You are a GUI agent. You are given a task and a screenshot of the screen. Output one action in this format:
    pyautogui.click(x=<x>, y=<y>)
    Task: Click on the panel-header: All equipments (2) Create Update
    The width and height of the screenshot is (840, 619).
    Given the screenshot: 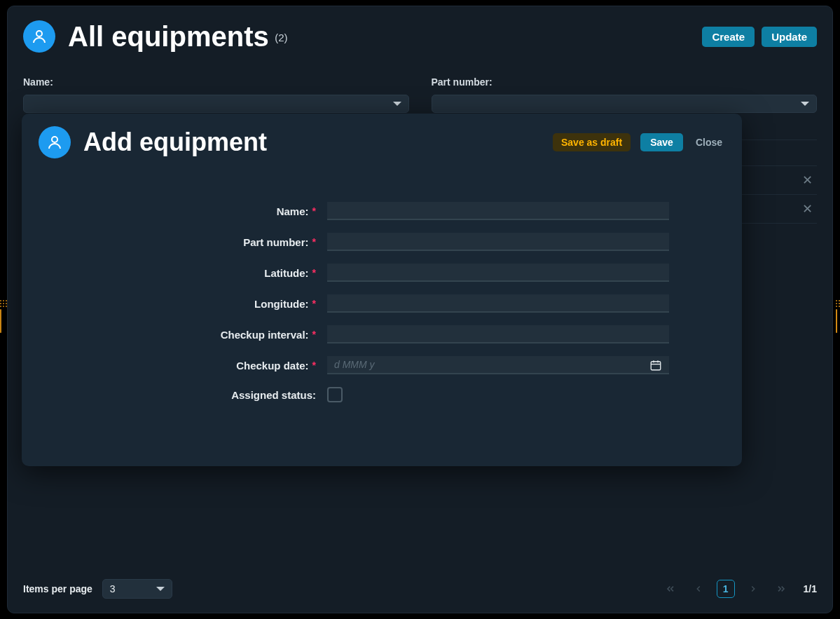 What is the action you would take?
    pyautogui.click(x=420, y=36)
    